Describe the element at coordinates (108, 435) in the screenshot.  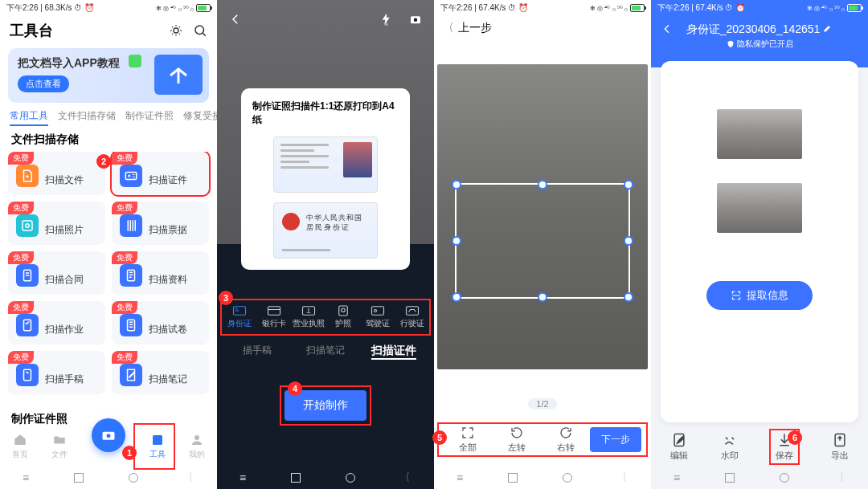
I see `nav-camera-fab` at that location.